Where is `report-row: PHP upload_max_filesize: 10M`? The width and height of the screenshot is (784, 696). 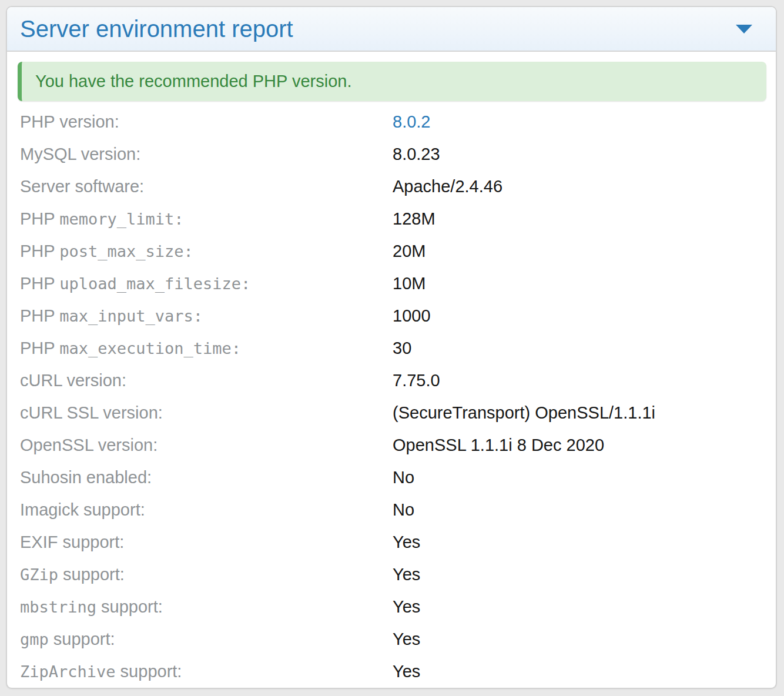
report-row: PHP upload_max_filesize: 10M is located at coordinates (391, 283).